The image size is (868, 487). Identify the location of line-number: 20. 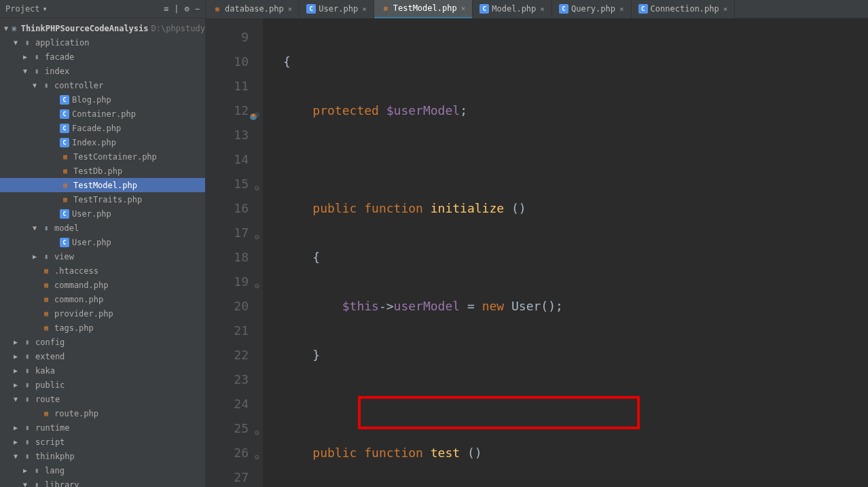
(241, 306).